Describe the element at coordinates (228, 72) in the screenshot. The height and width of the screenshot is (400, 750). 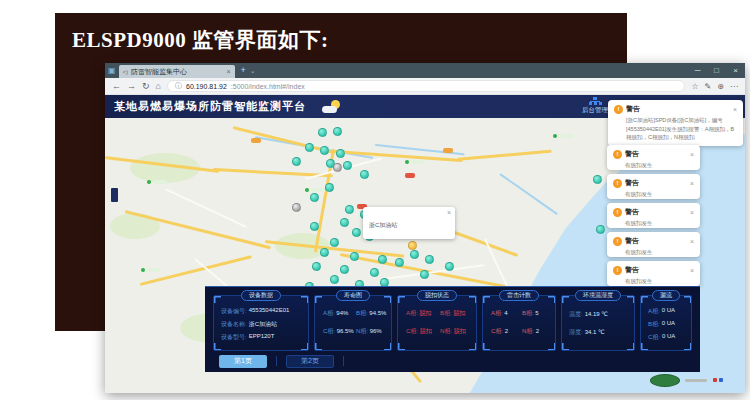
I see `tab-close-icon: ×` at that location.